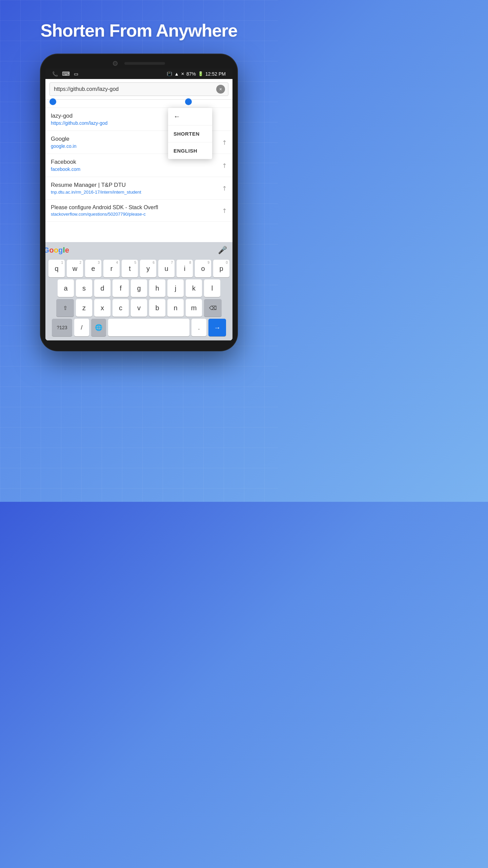 Image resolution: width=488 pixels, height=868 pixels. Describe the element at coordinates (93, 269) in the screenshot. I see `key-e: 3e` at that location.